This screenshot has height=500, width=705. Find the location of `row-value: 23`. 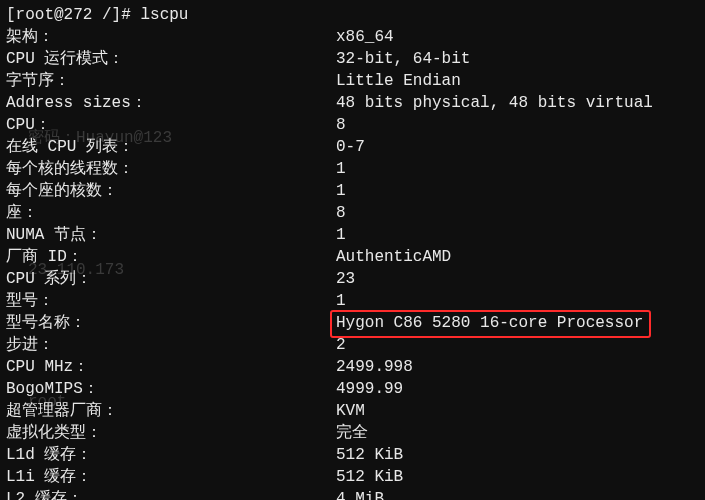

row-value: 23 is located at coordinates (346, 279).